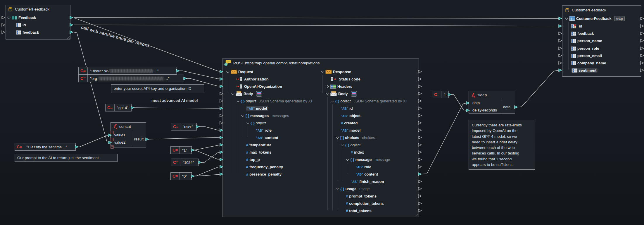  What do you see at coordinates (222, 138) in the screenshot?
I see `request-input-content` at bounding box center [222, 138].